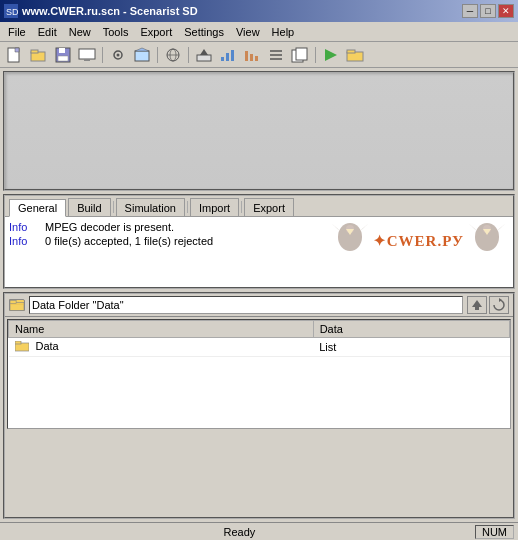 The width and height of the screenshot is (518, 540). What do you see at coordinates (240, 532) in the screenshot?
I see `status-text: Ready` at bounding box center [240, 532].